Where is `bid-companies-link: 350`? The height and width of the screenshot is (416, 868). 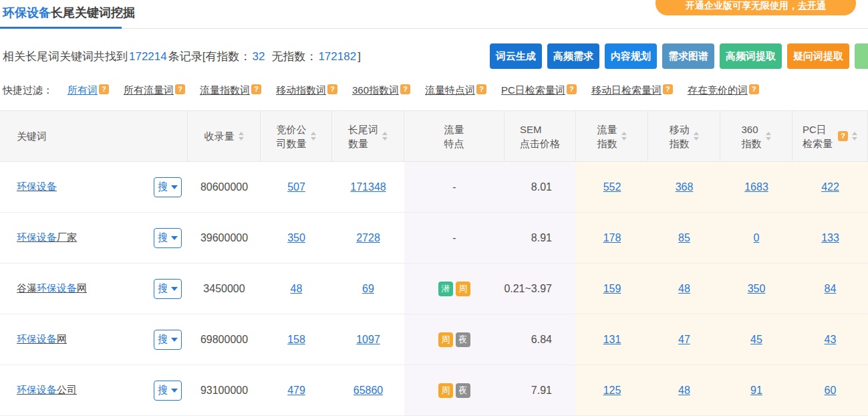
bid-companies-link: 350 is located at coordinates (297, 238).